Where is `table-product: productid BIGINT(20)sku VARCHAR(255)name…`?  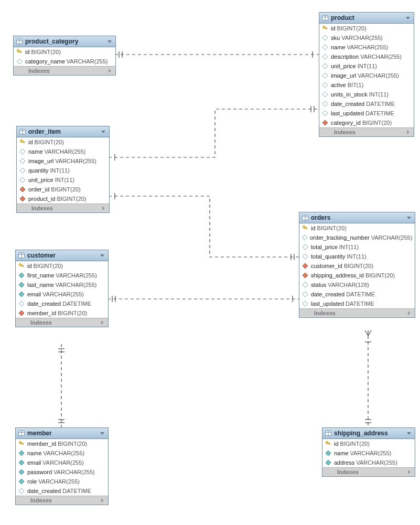 table-product: productid BIGINT(20)sku VARCHAR(255)name… is located at coordinates (367, 74).